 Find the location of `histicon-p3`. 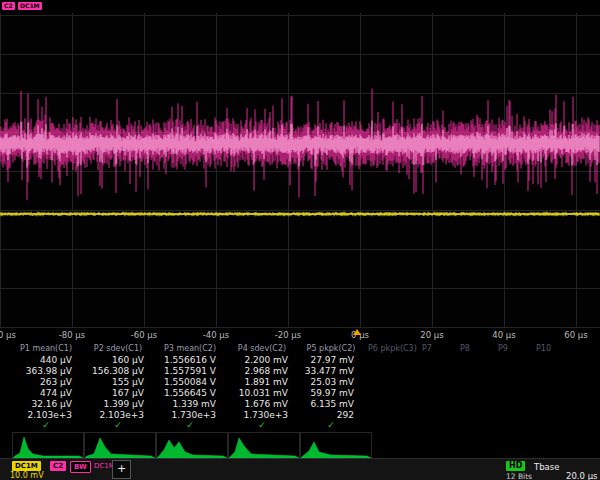

histicon-p3 is located at coordinates (192, 446).